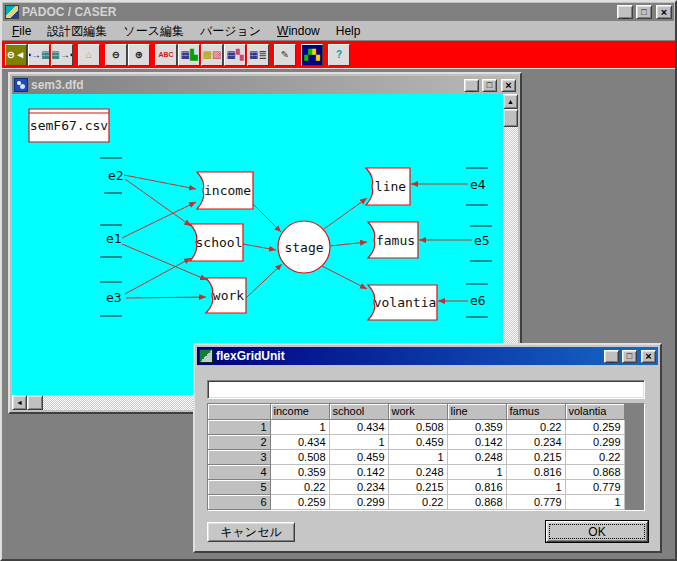 The image size is (677, 561). Describe the element at coordinates (300, 412) in the screenshot. I see `grid-col-header: income` at that location.